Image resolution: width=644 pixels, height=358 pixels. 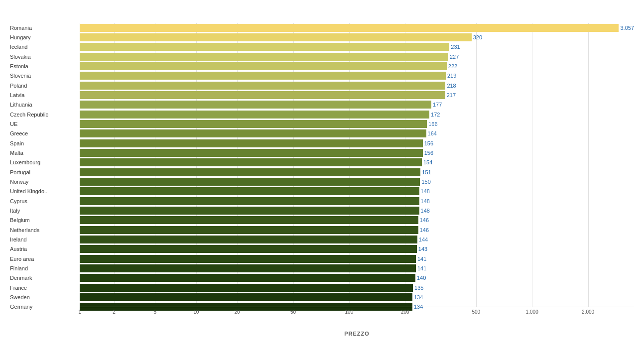 I want to click on x-tick: 5, so click(x=155, y=312).